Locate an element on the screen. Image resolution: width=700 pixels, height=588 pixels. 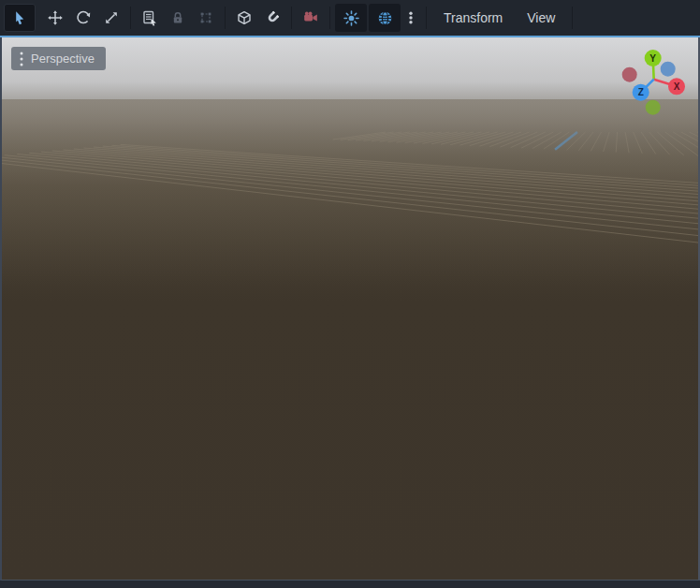
scale-tool-button is located at coordinates (111, 18).